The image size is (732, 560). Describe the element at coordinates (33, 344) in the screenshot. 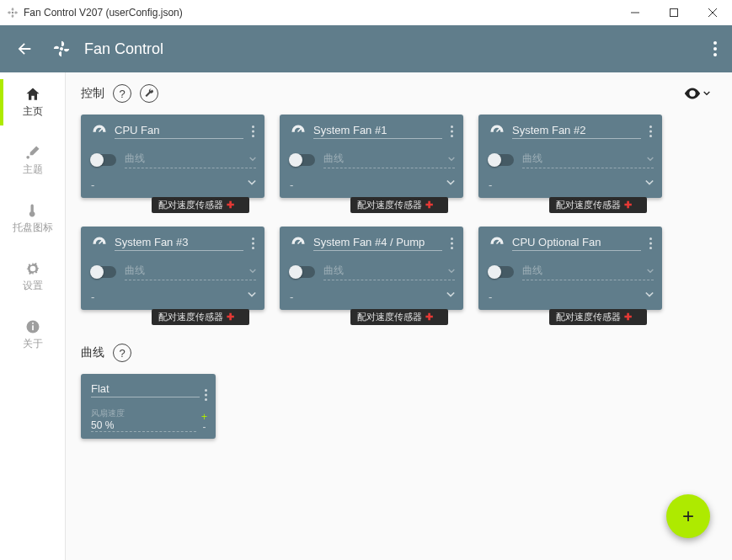

I see `sidebar-item-label: 关于` at that location.